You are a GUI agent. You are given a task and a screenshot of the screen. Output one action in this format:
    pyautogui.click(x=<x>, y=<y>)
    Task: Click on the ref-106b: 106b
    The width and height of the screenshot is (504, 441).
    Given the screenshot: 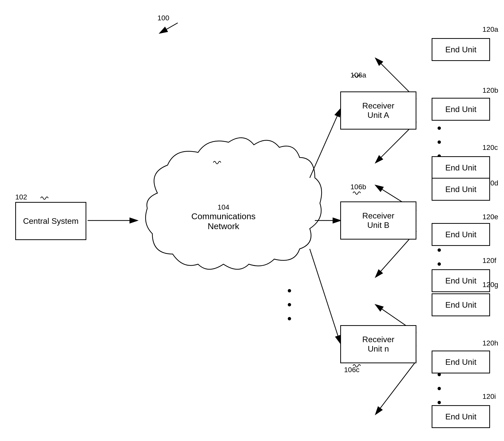 What is the action you would take?
    pyautogui.click(x=358, y=187)
    